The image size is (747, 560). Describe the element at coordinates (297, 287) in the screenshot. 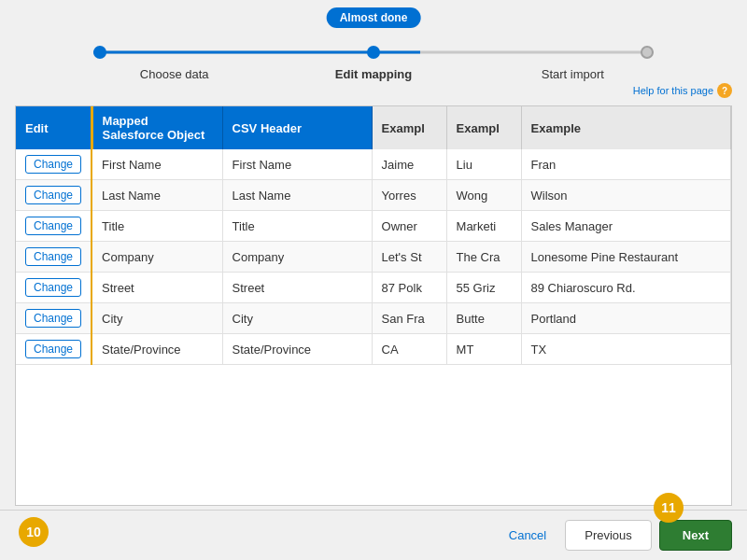

I see `csv-cell: Street` at that location.